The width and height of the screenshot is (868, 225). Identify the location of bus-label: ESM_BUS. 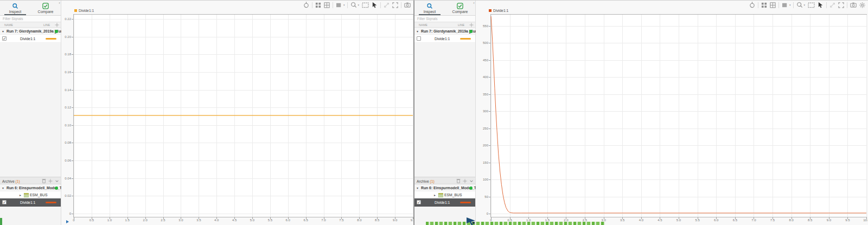
(39, 195).